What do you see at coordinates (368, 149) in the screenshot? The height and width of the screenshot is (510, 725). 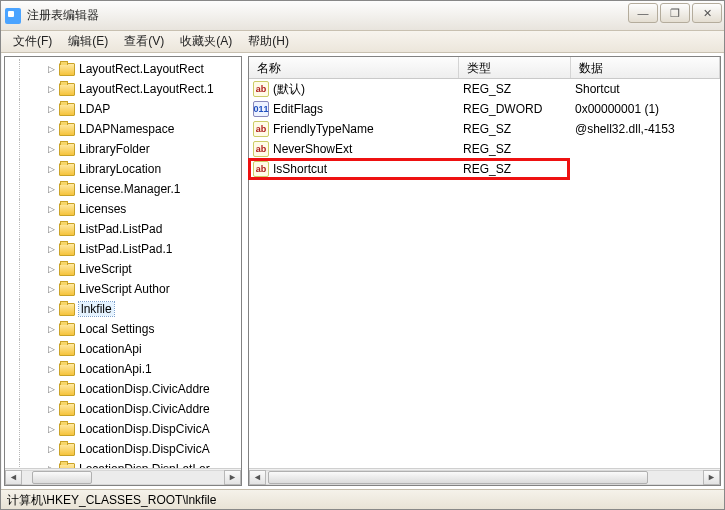 I see `value-name: NeverShowExt` at bounding box center [368, 149].